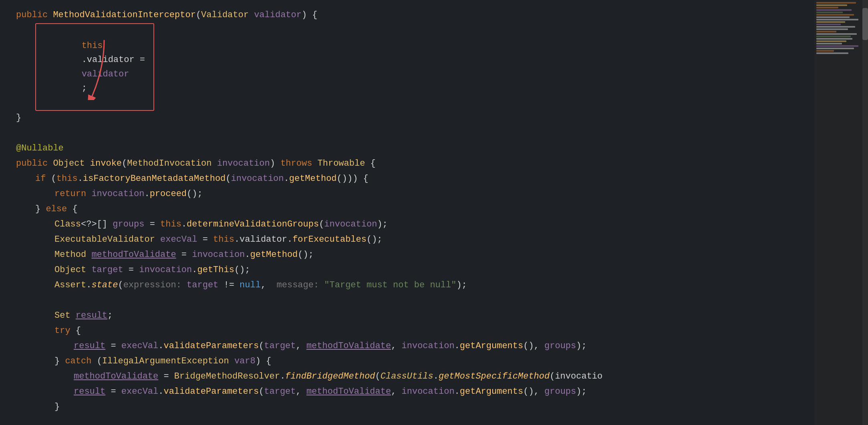 Image resolution: width=868 pixels, height=425 pixels. I want to click on type-set: Set, so click(62, 315).